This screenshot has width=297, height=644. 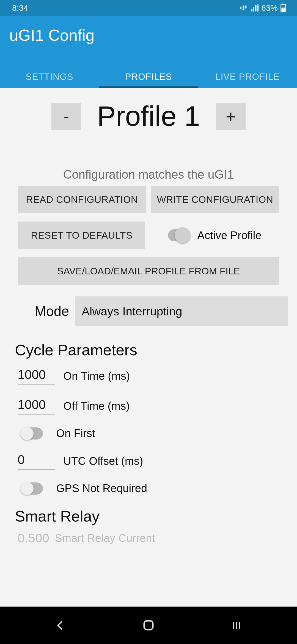 I want to click on nav-back-button, so click(x=61, y=625).